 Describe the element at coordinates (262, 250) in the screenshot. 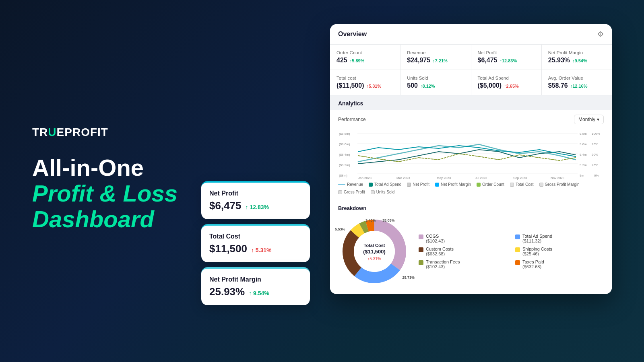

I see `fc-change-total-cost: ↑ 5.31%` at that location.